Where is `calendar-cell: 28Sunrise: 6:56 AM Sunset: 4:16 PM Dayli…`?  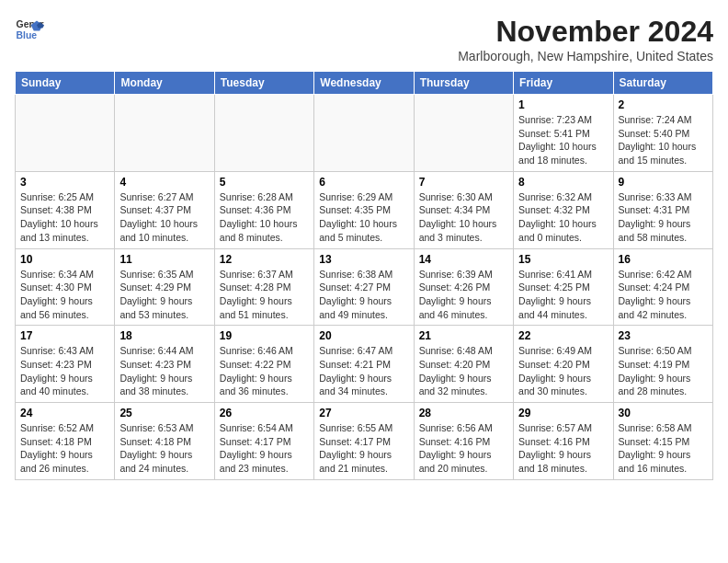 calendar-cell: 28Sunrise: 6:56 AM Sunset: 4:16 PM Dayli… is located at coordinates (463, 442).